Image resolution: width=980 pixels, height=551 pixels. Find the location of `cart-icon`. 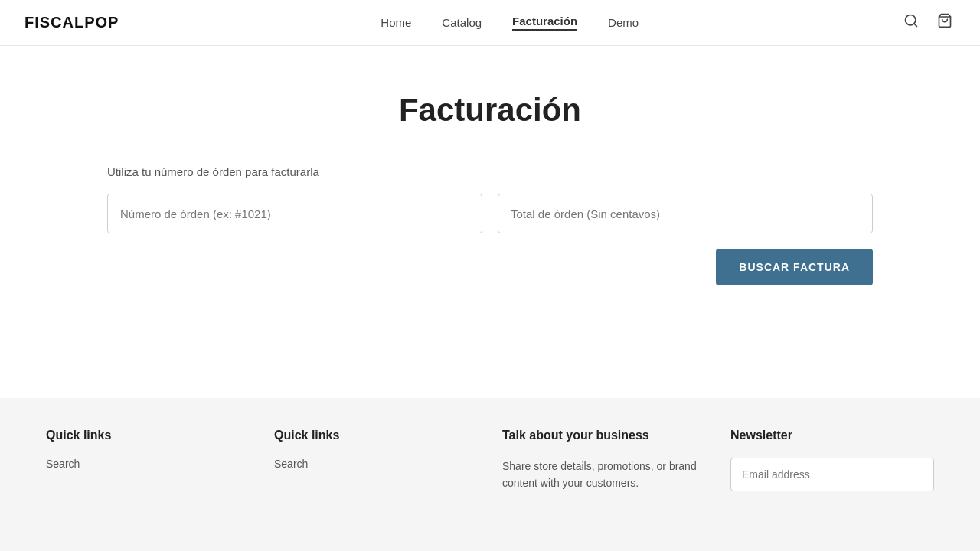

cart-icon is located at coordinates (945, 23).